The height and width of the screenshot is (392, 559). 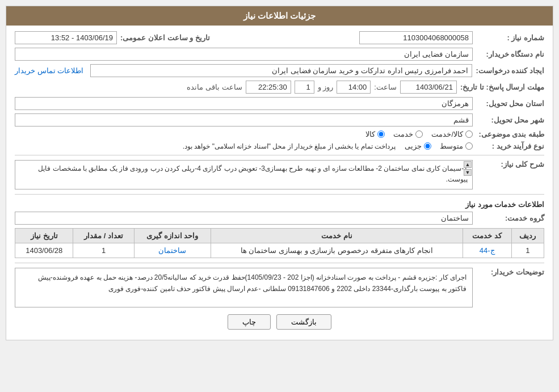 What do you see at coordinates (468, 165) in the screenshot?
I see `scroll-up-btn: ▲` at bounding box center [468, 165].